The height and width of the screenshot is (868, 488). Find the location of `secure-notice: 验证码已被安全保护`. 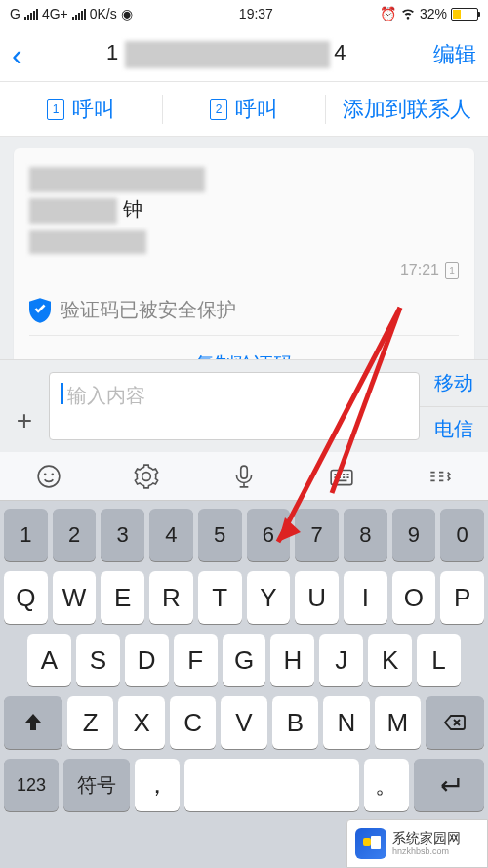

secure-notice: 验证码已被安全保护 is located at coordinates (244, 310).